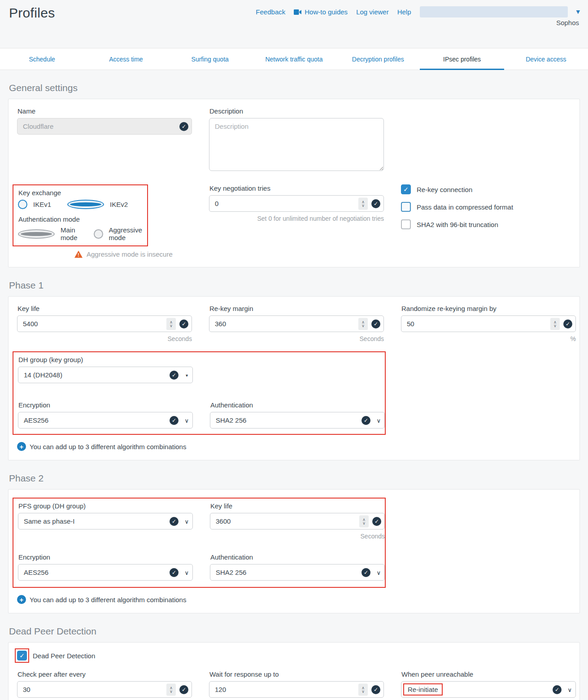 The height and width of the screenshot is (700, 588). What do you see at coordinates (199, 393) in the screenshot?
I see `phase1-annotation-box: DH group (key group) 14 (DH2048) ✓ ▾ Enc…` at bounding box center [199, 393].